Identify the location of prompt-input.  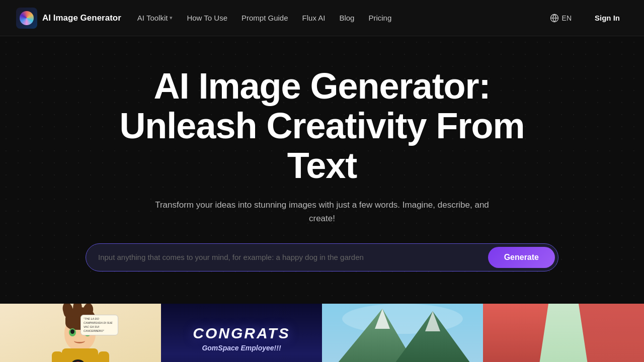
(290, 257).